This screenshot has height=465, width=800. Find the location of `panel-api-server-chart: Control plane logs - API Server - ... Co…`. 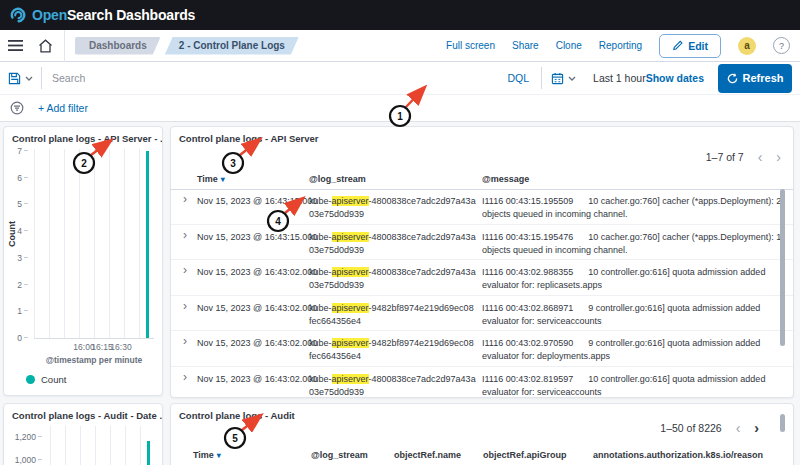

panel-api-server-chart: Control plane logs - API Server - ... Co… is located at coordinates (83, 261).